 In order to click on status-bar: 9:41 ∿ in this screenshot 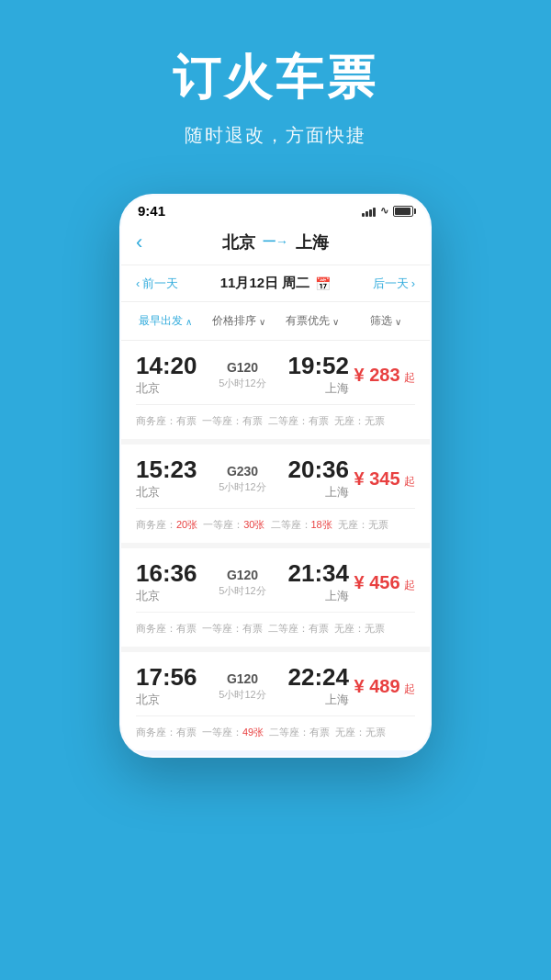, I will do `click(276, 209)`.